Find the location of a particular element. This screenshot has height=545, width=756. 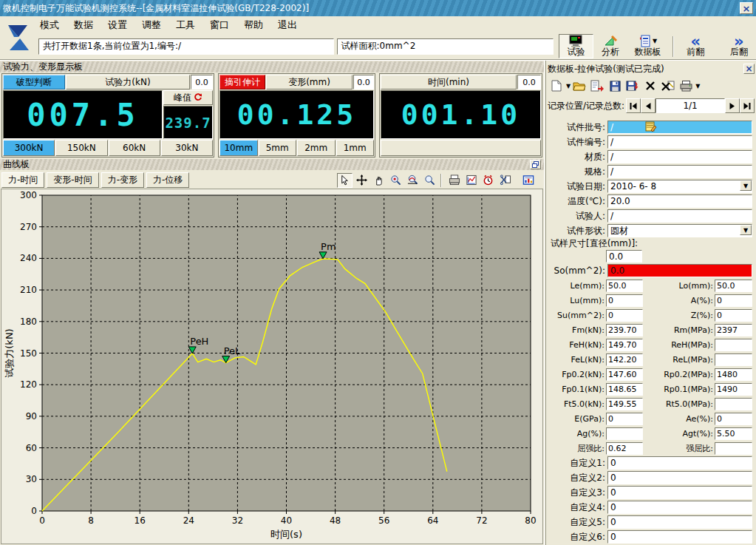

fm-input is located at coordinates (624, 330).